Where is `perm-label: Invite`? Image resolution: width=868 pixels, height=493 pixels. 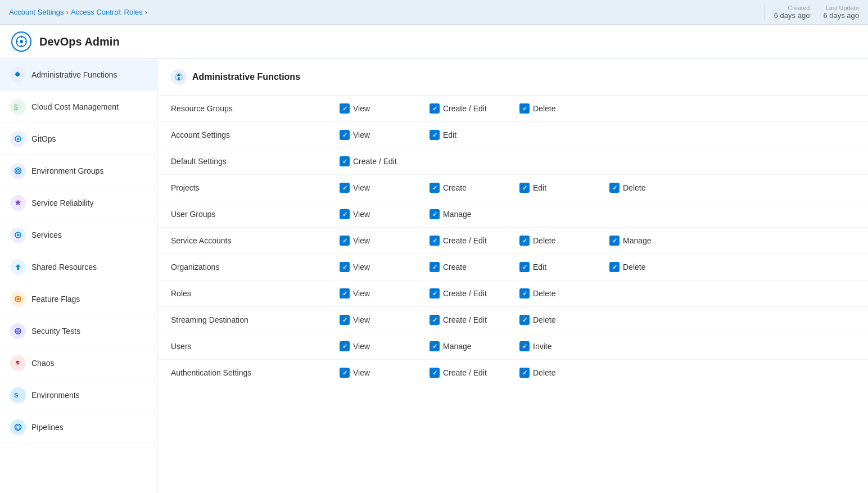
perm-label: Invite is located at coordinates (542, 346).